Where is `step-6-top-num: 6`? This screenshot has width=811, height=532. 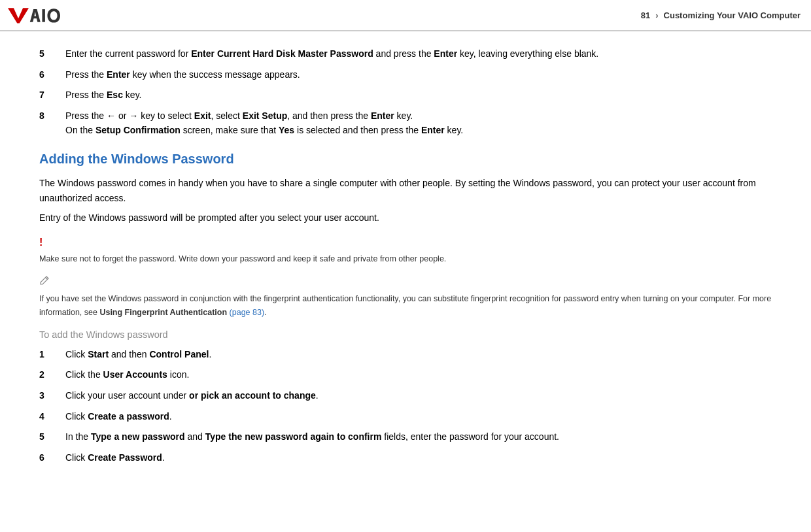
step-6-top-num: 6 is located at coordinates (52, 75).